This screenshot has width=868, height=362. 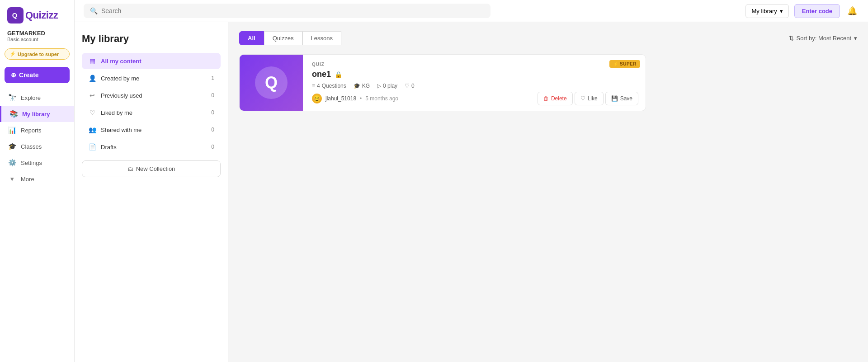 I want to click on sidebar-label-classes: Classes, so click(x=31, y=146).